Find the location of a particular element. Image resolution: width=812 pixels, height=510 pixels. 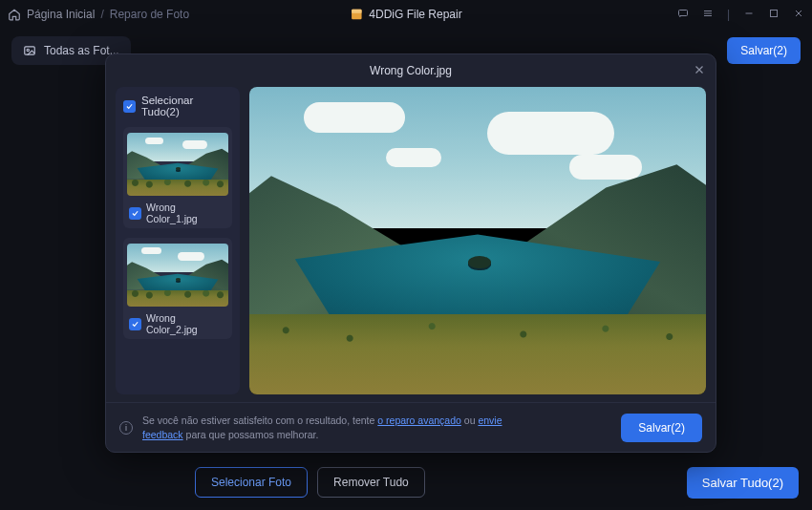

modal-close-icon is located at coordinates (699, 70).